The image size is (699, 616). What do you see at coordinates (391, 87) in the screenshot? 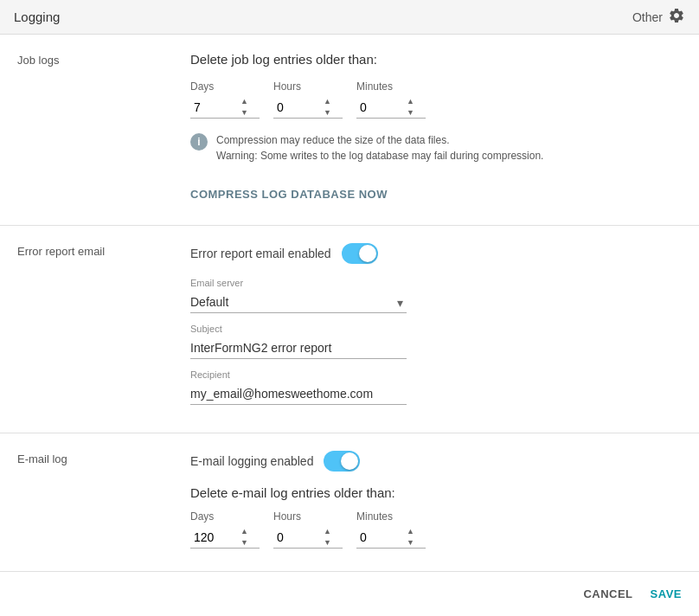
I see `minutes-label: Minutes` at bounding box center [391, 87].